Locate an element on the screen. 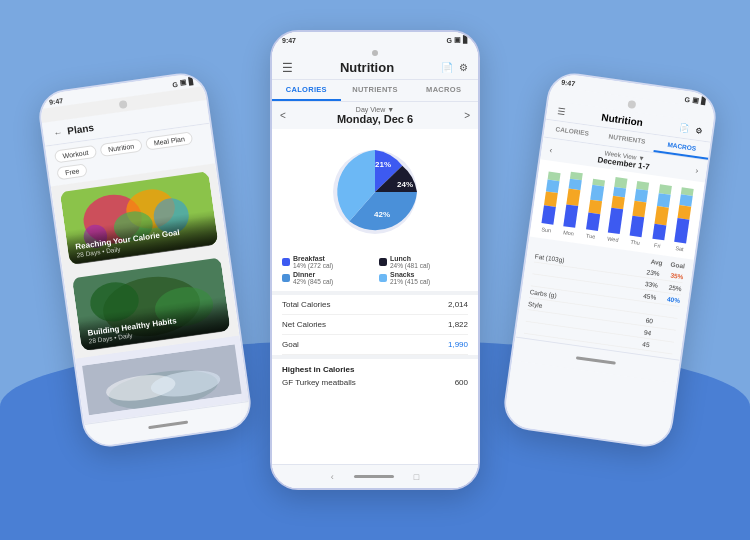 The image size is (750, 540). right-stat-fat-goal: 35% is located at coordinates (676, 276).